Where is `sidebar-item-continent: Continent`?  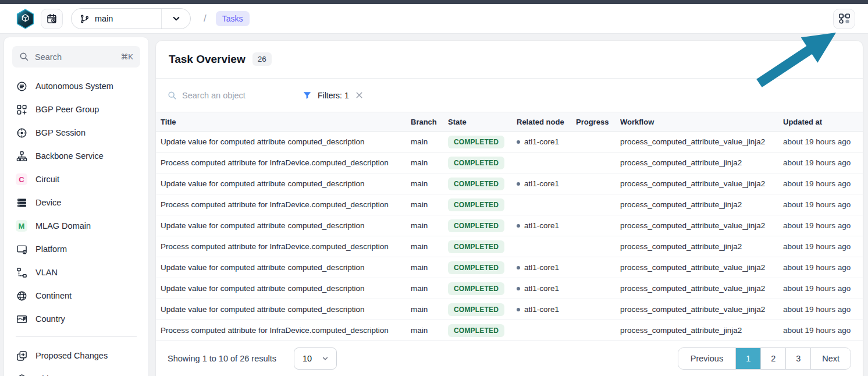
sidebar-item-continent: Continent is located at coordinates (76, 296).